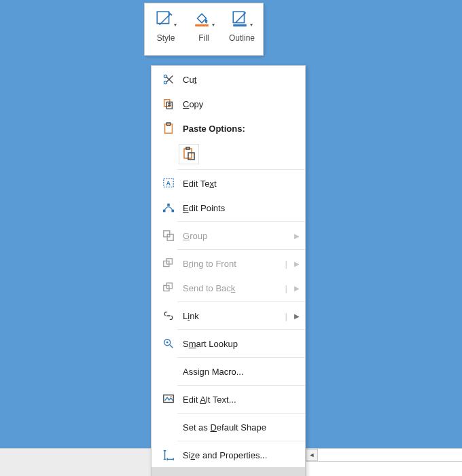 Image resolution: width=462 pixels, height=476 pixels. I want to click on size-properties-menu-item: Size and Properties..., so click(228, 455).